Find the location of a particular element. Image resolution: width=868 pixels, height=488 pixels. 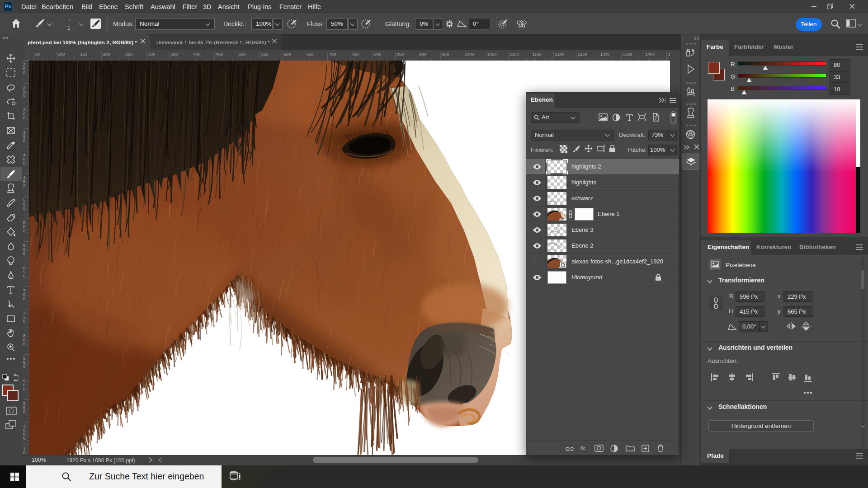

svg-text: 1250 is located at coordinates (582, 54).